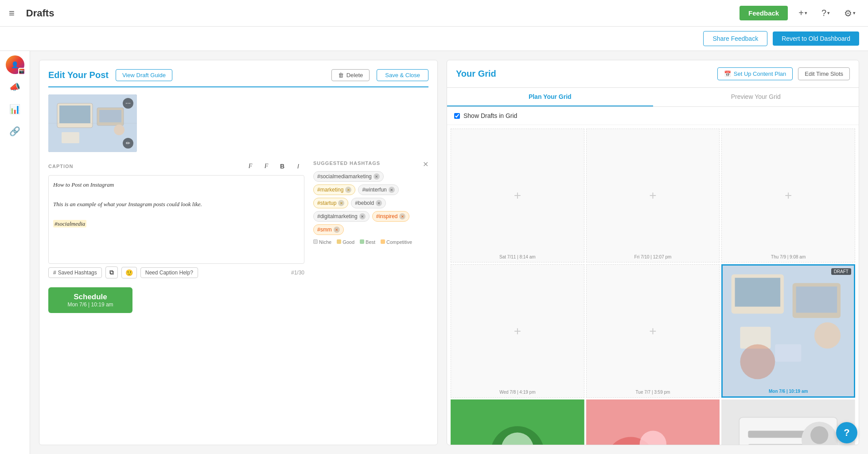 The height and width of the screenshot is (454, 868). I want to click on page-title: Drafts, so click(379, 13).